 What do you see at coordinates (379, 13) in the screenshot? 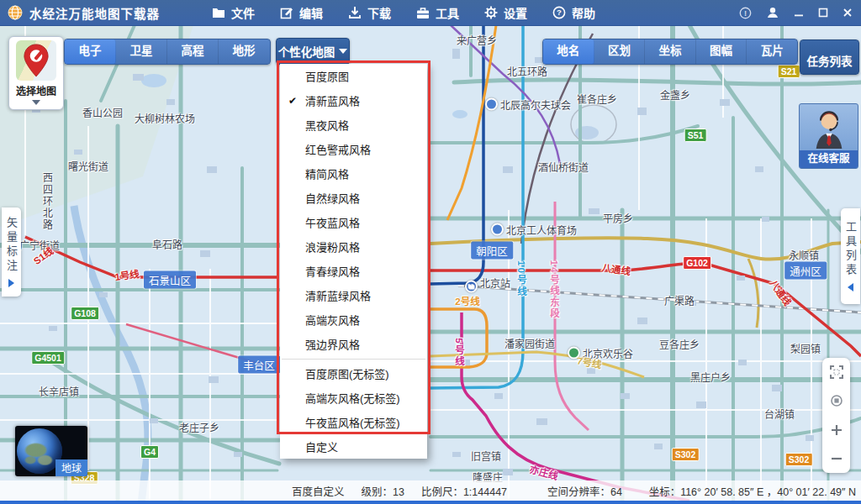
I see `menu-download-label: 下载` at bounding box center [379, 13].